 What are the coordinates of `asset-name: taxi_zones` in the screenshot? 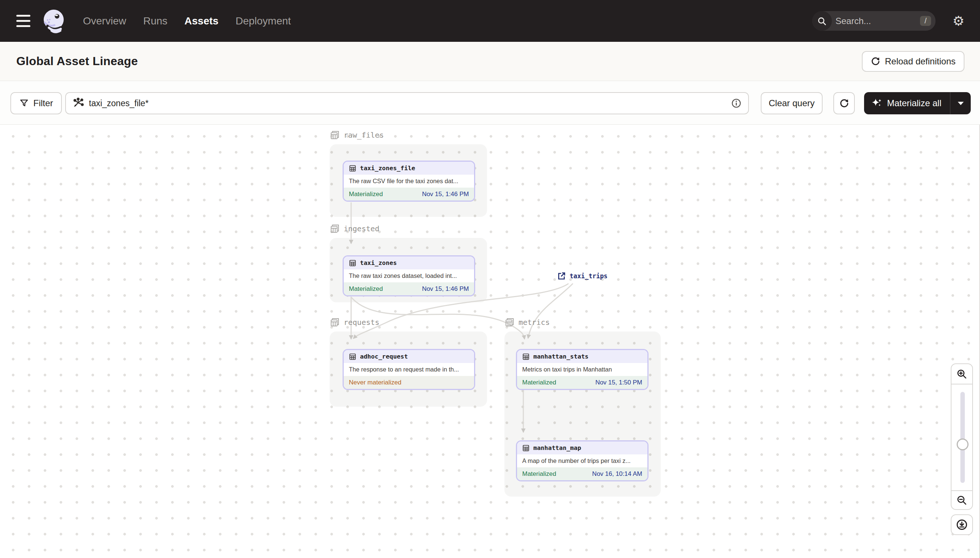 It's located at (378, 263).